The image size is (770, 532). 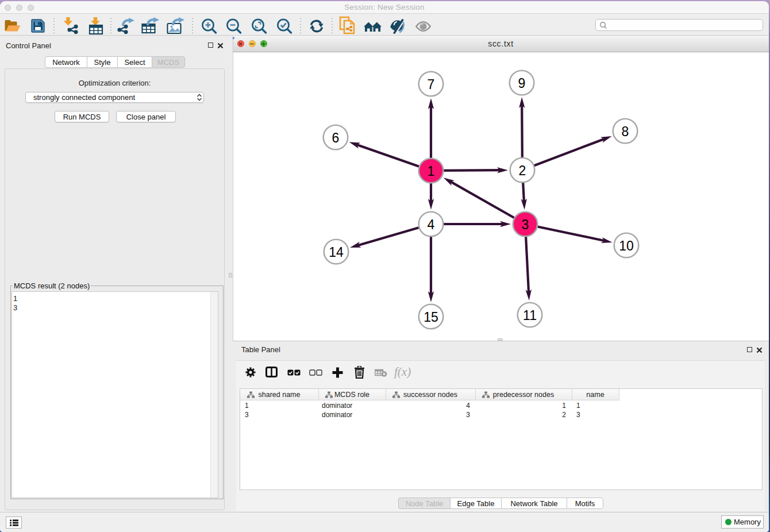 What do you see at coordinates (525, 225) in the screenshot?
I see `svg-text: 3` at bounding box center [525, 225].